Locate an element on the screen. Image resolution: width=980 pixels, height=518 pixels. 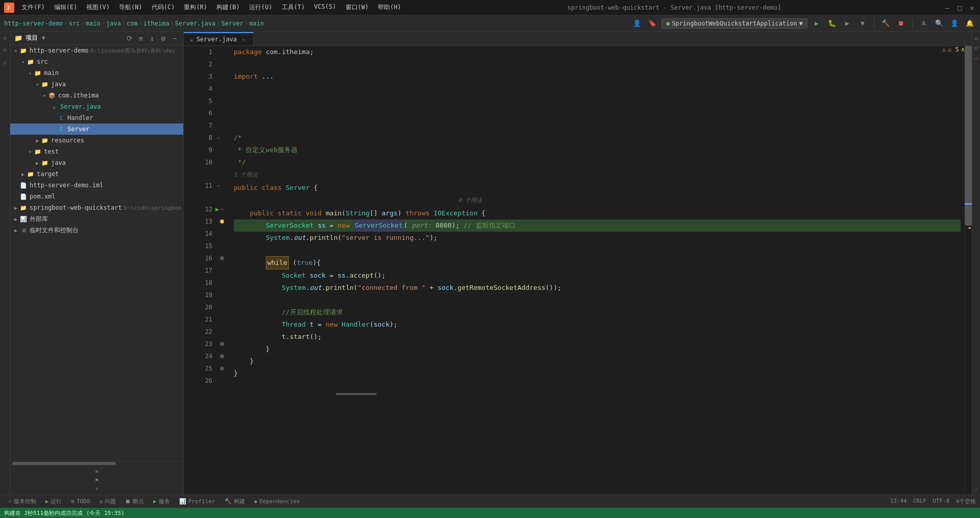
breadcrumb-class: Server is located at coordinates (232, 23).